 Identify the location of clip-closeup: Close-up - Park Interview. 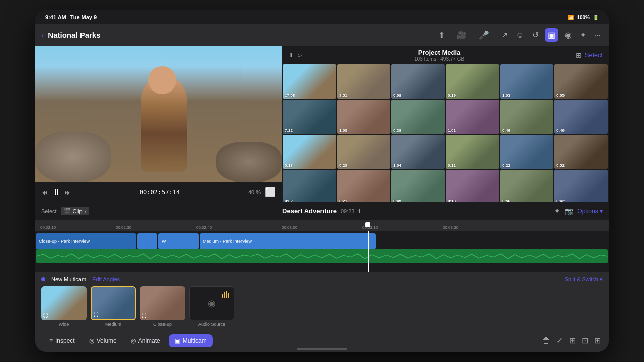
(86, 241).